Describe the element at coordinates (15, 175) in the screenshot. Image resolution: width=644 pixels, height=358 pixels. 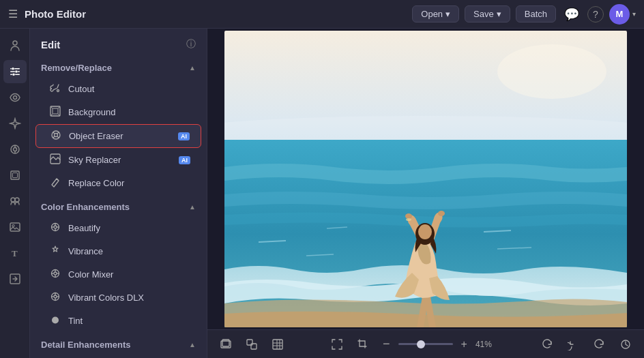
I see `tool-layers` at that location.